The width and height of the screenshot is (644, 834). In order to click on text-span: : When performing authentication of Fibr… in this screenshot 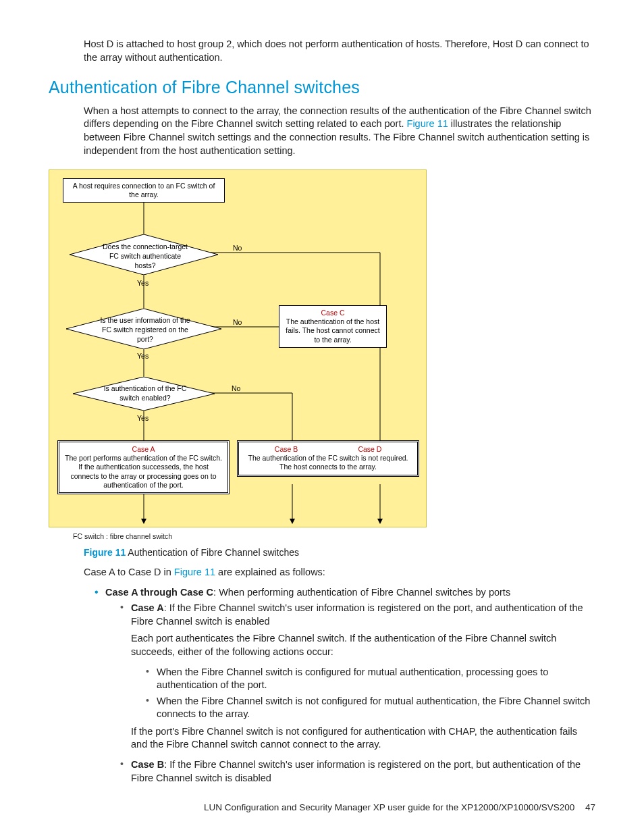, I will do `click(362, 592)`.